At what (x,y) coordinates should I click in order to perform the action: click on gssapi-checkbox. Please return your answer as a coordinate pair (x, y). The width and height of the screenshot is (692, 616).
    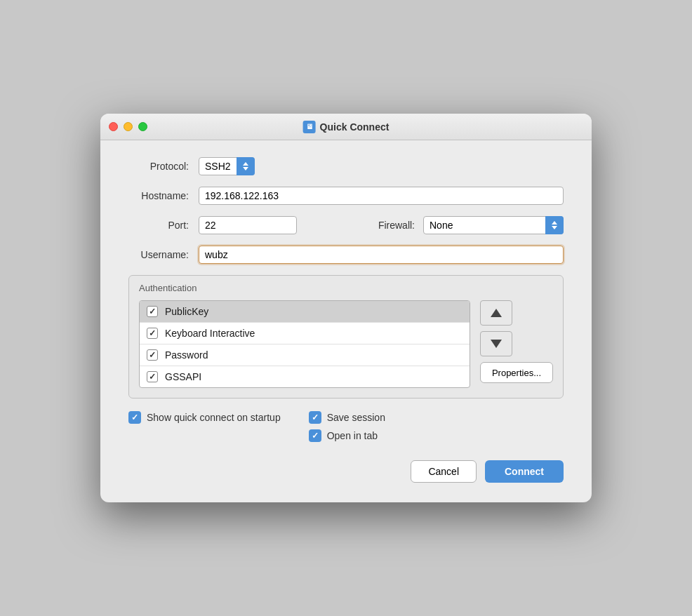
    Looking at the image, I should click on (152, 377).